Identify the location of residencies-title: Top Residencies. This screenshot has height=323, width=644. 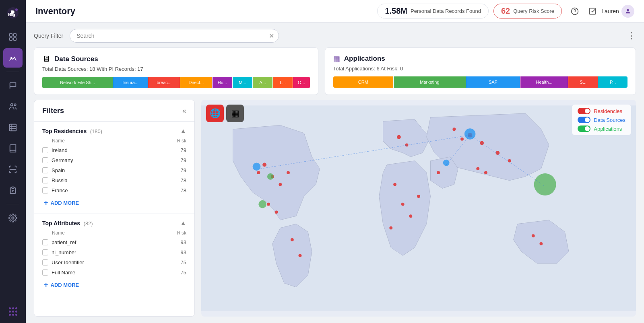
(64, 131).